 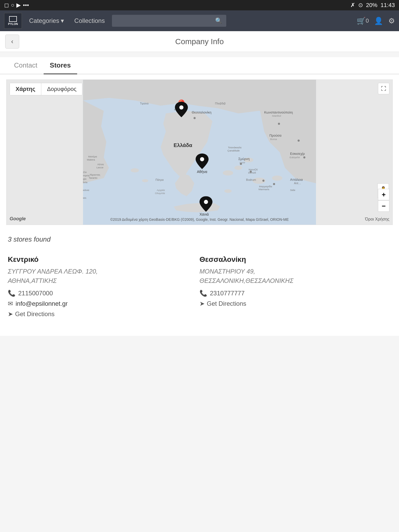 What do you see at coordinates (297, 180) in the screenshot?
I see `svg-text: Αττάλεια` at bounding box center [297, 180].